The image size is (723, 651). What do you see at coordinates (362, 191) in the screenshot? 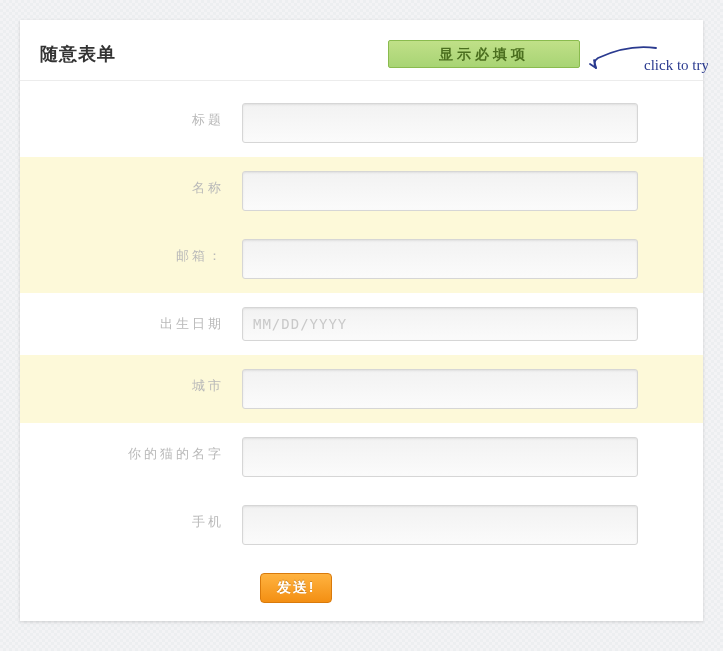
I see `row-name: 名称` at bounding box center [362, 191].